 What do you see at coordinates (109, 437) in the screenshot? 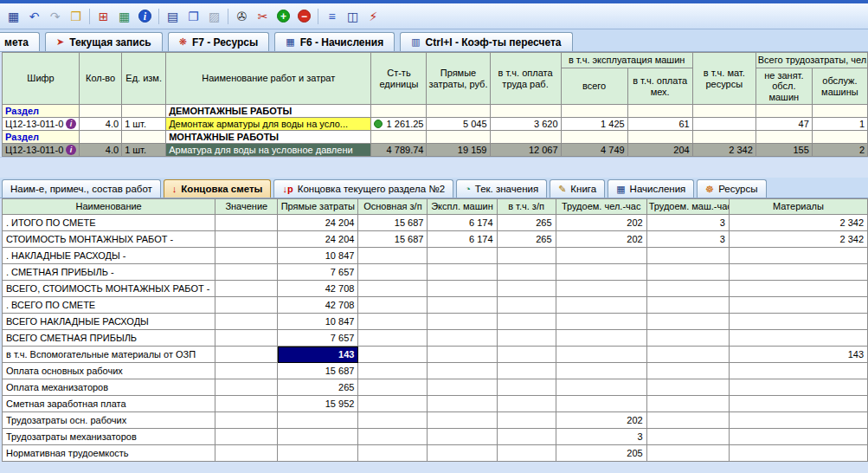
I see `cell: Трудозатраты механизаторов` at bounding box center [109, 437].